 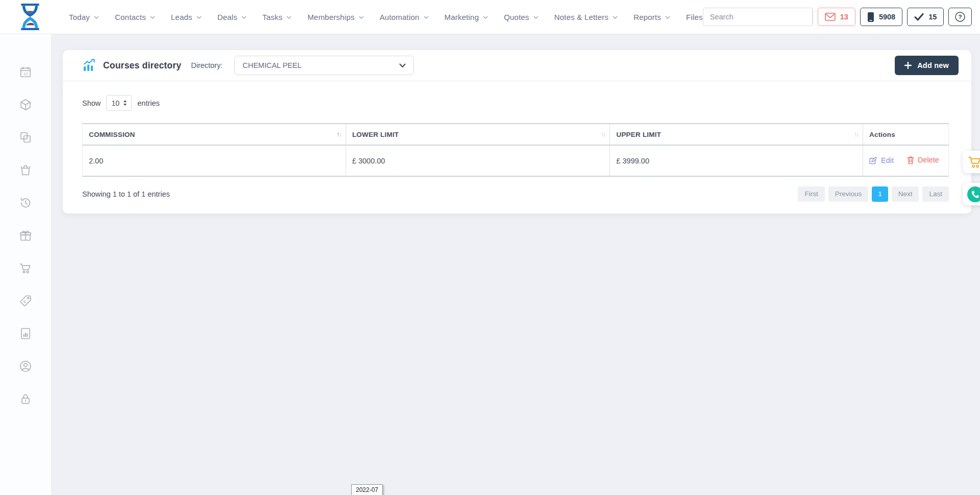 What do you see at coordinates (971, 162) in the screenshot?
I see `floating-cart-widget` at bounding box center [971, 162].